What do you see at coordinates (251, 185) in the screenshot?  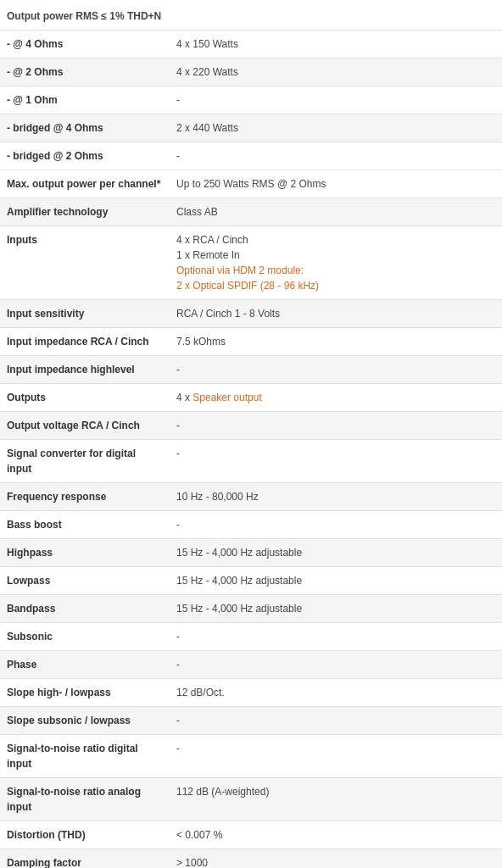 I see `spec-row: Max. output power per channel*Up to 250 …` at bounding box center [251, 185].